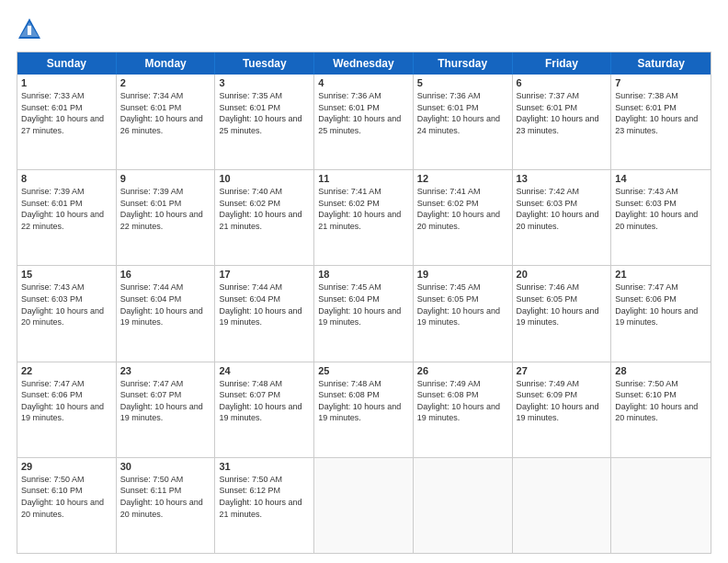 This screenshot has height=563, width=728. Describe the element at coordinates (463, 371) in the screenshot. I see `day-number: 26` at that location.